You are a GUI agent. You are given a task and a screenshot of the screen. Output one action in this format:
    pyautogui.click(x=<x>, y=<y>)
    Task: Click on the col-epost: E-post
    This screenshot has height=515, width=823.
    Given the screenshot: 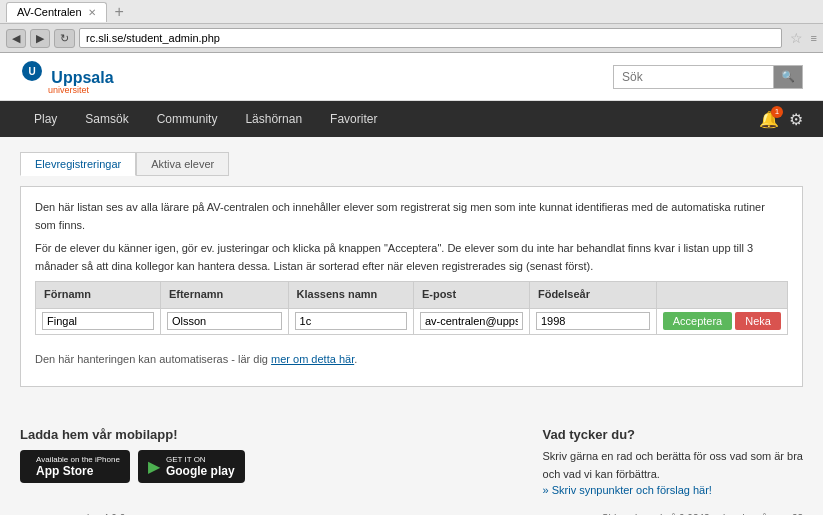 What is the action you would take?
    pyautogui.click(x=471, y=296)
    